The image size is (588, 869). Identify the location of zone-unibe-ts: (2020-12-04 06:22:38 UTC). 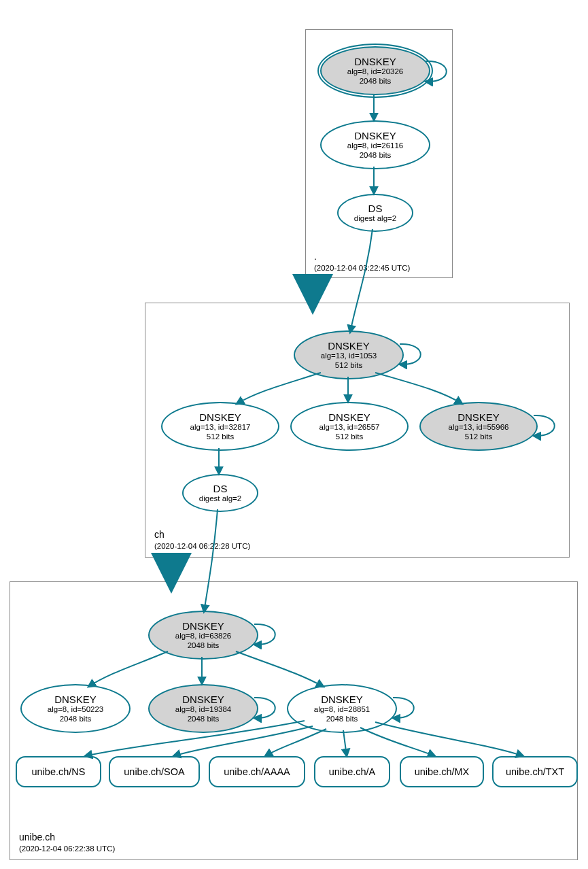
(67, 849).